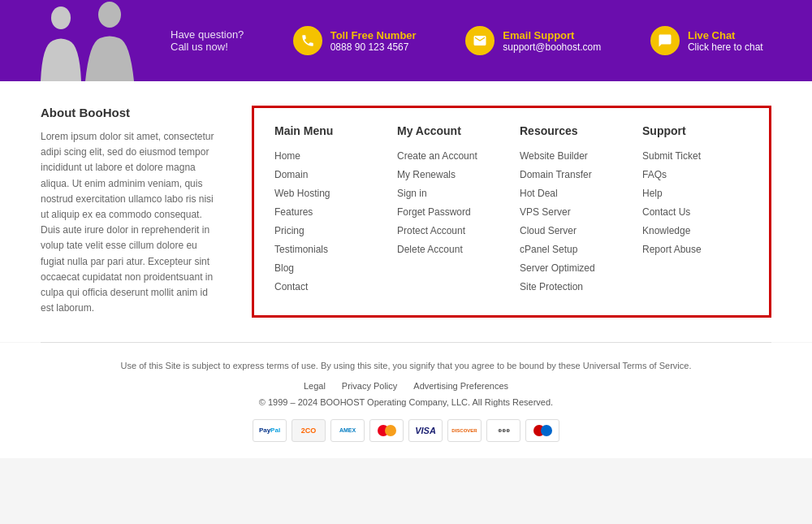 The width and height of the screenshot is (812, 524). I want to click on menu-link: Protect Account, so click(431, 231).